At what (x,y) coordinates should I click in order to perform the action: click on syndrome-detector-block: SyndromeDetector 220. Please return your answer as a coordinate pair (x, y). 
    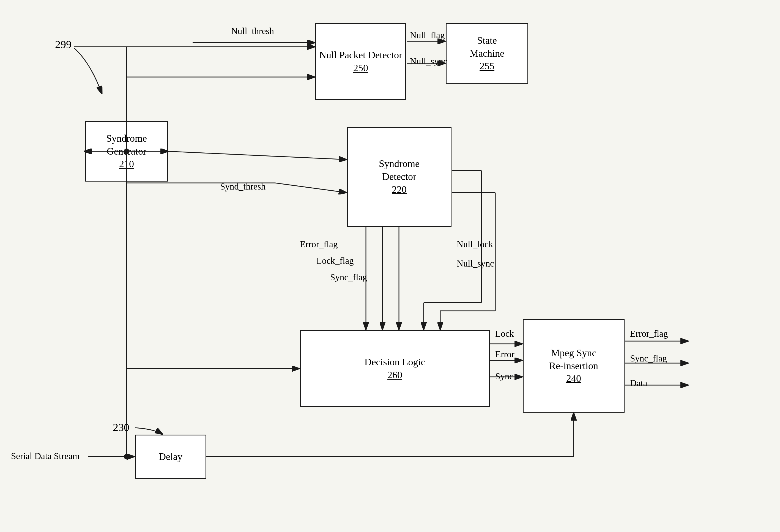
    Looking at the image, I should click on (399, 177).